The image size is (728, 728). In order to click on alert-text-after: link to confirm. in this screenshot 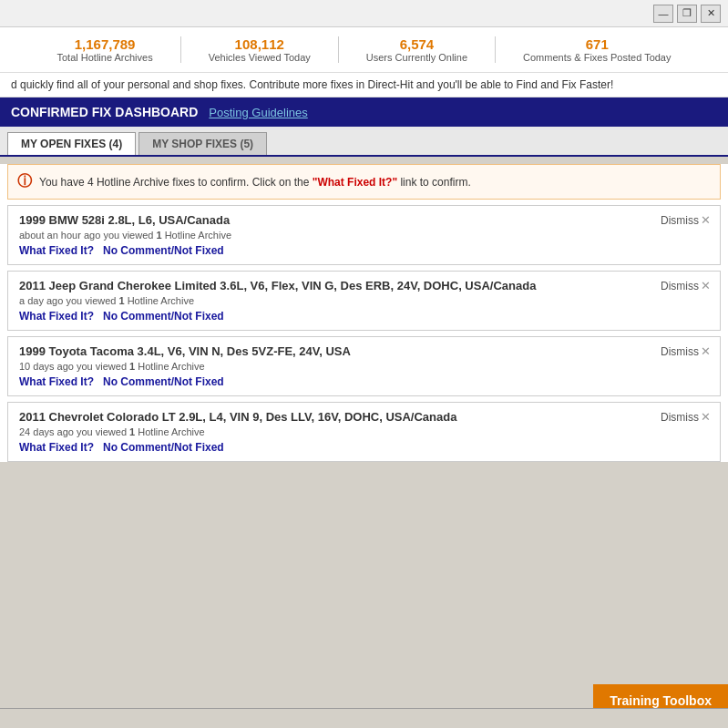, I will do `click(436, 182)`.